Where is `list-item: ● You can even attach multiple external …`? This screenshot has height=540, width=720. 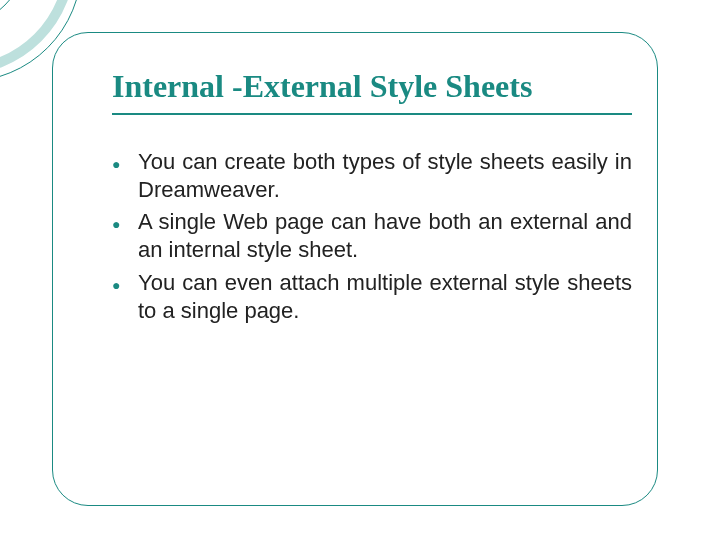
list-item: ● You can even attach multiple external … is located at coordinates (372, 297).